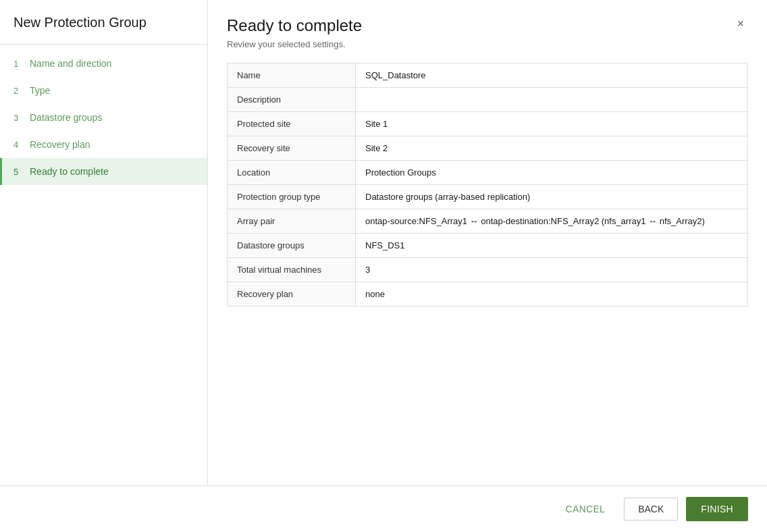 This screenshot has height=532, width=767. Describe the element at coordinates (104, 117) in the screenshot. I see `sidebar-step-3: 3 Datastore groups` at that location.